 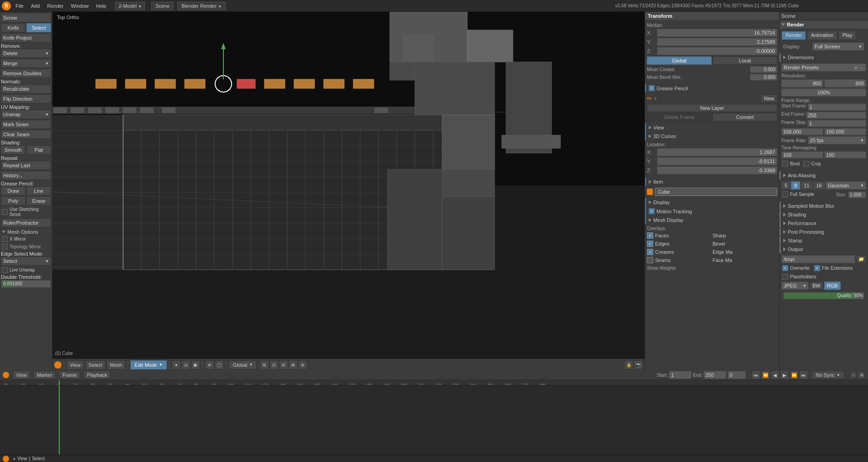 What do you see at coordinates (13, 150) in the screenshot?
I see `smooth-button: Smooth` at bounding box center [13, 150].